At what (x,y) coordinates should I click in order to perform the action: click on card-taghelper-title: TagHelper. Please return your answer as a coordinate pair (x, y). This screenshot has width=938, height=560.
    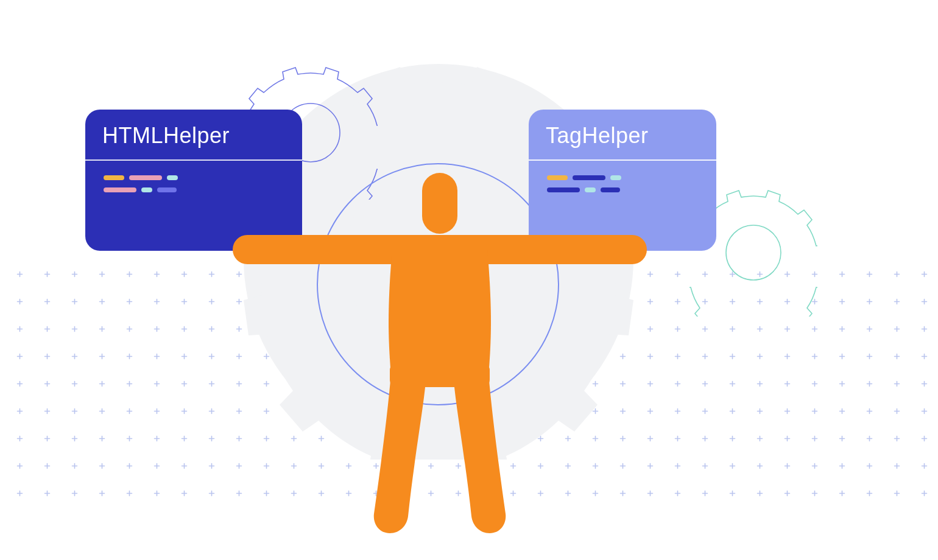
    Looking at the image, I should click on (622, 135).